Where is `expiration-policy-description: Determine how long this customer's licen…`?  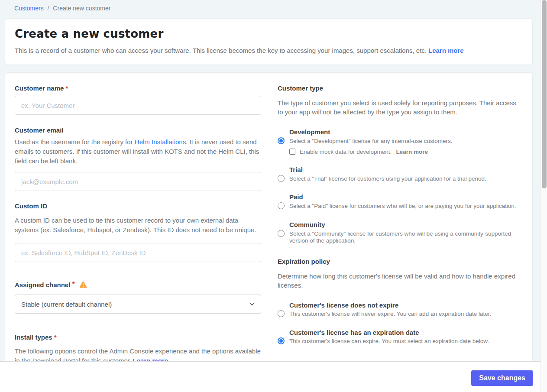 expiration-policy-description: Determine how long this customer's licen… is located at coordinates (400, 281).